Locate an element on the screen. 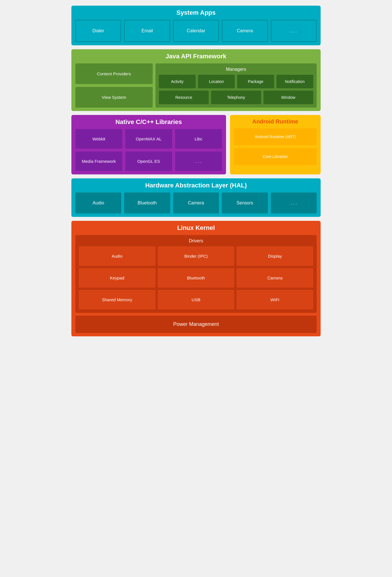  manager-tile: Package is located at coordinates (255, 82).